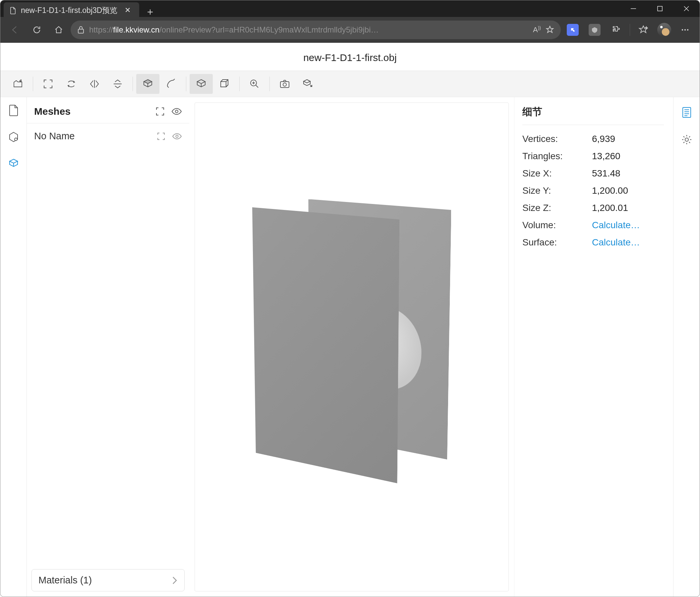 The height and width of the screenshot is (597, 700). Describe the element at coordinates (537, 30) in the screenshot. I see `read-aloud-icon: A))` at that location.